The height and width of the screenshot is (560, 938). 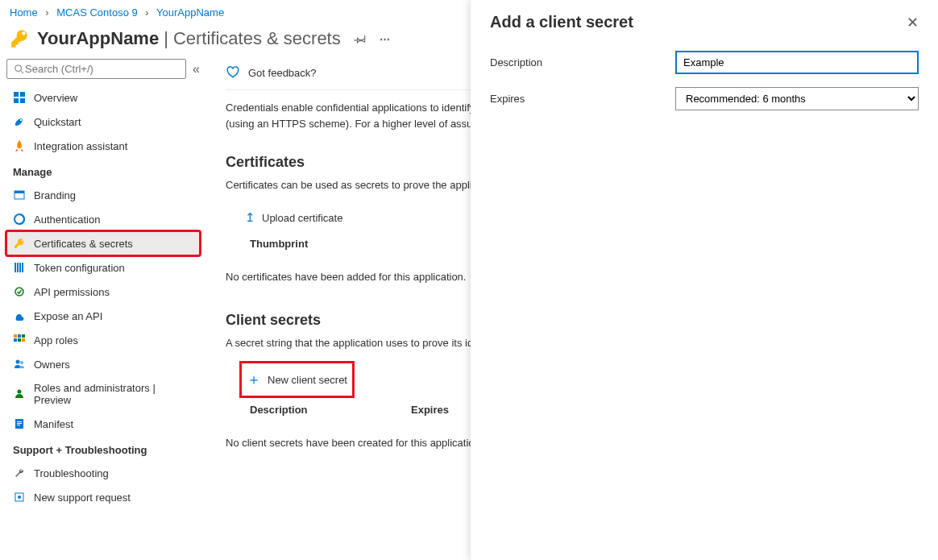 I want to click on sidebar-item-label: Integration assistant, so click(x=81, y=147).